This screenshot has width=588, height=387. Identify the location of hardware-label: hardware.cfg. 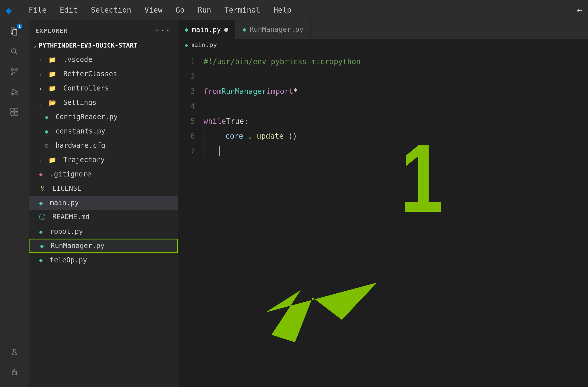
(80, 146).